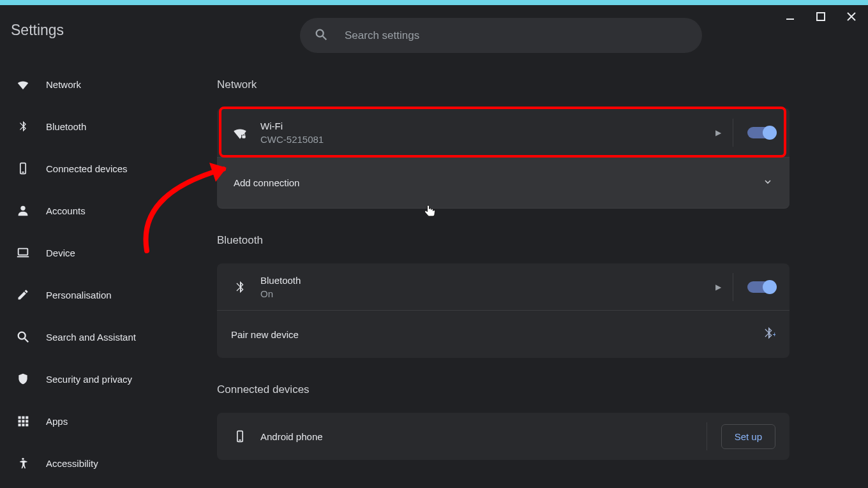  Describe the element at coordinates (503, 158) in the screenshot. I see `network-card: Wi-Fi CWC-5215081 ▶ Add connection` at that location.